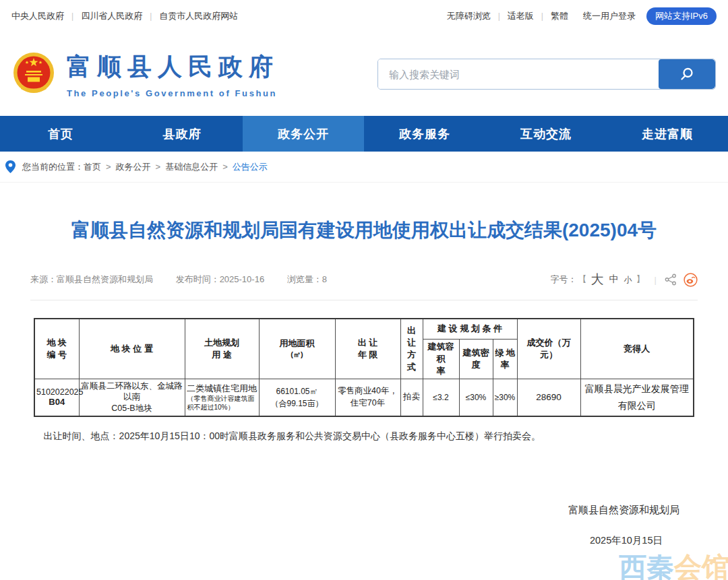 Image resolution: width=728 pixels, height=580 pixels. I want to click on site-search, so click(547, 74).